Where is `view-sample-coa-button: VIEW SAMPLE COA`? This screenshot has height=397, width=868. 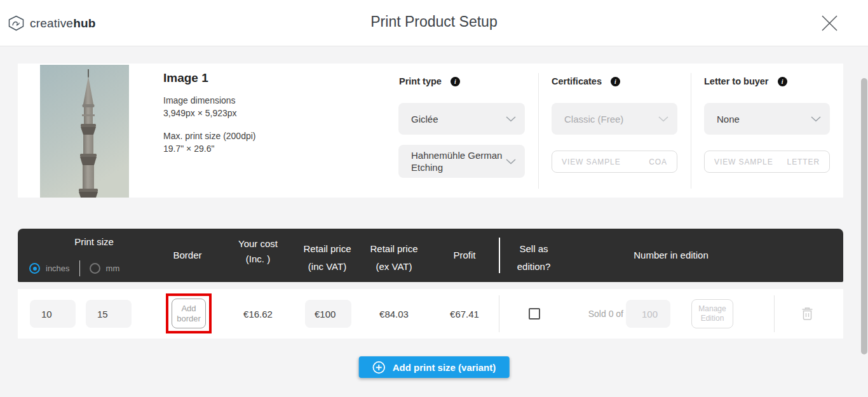 view-sample-coa-button: VIEW SAMPLE COA is located at coordinates (614, 161).